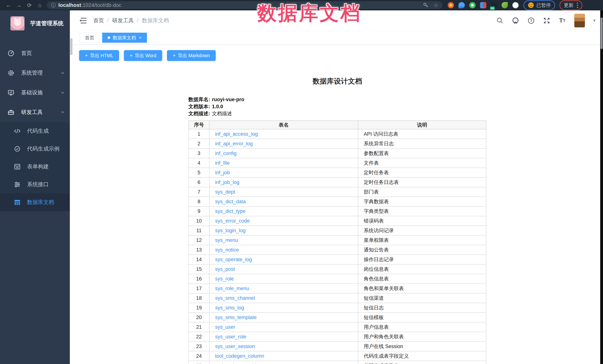  I want to click on table-name-link: sys_user_session, so click(235, 346).